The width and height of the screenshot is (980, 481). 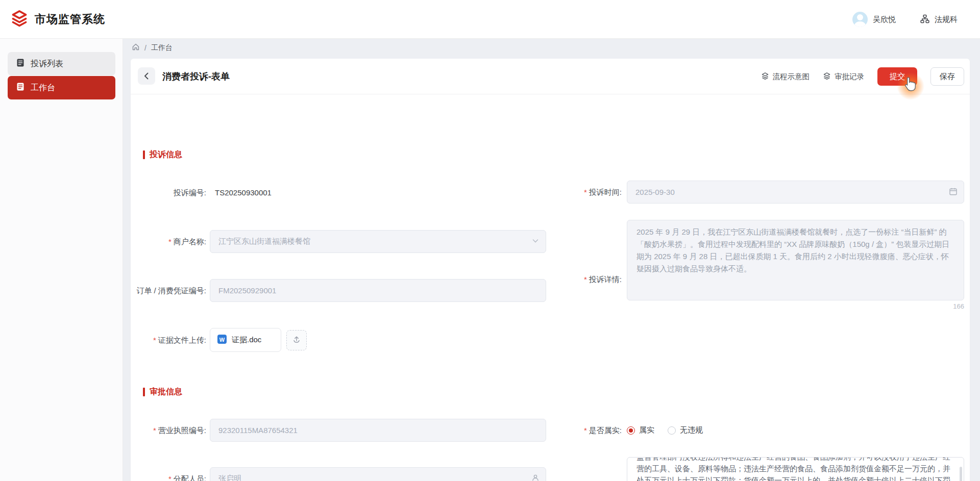 I want to click on back-button, so click(x=146, y=76).